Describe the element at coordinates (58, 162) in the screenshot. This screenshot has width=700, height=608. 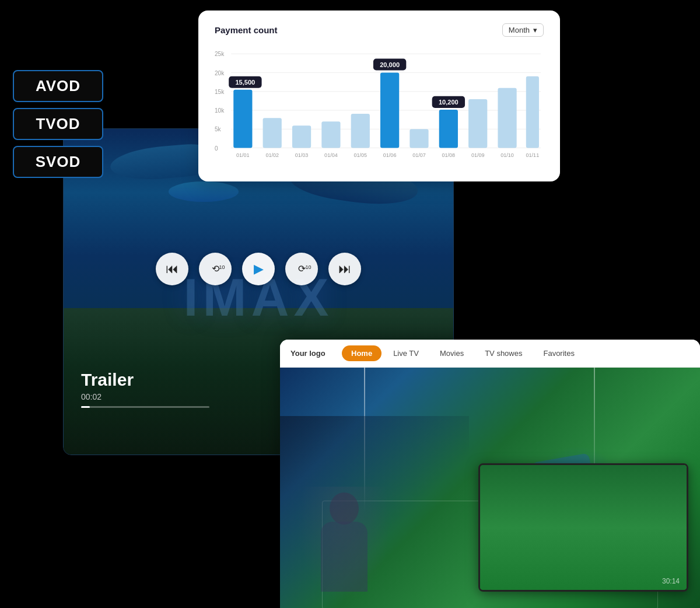
I see `svod-text: SVOD` at that location.